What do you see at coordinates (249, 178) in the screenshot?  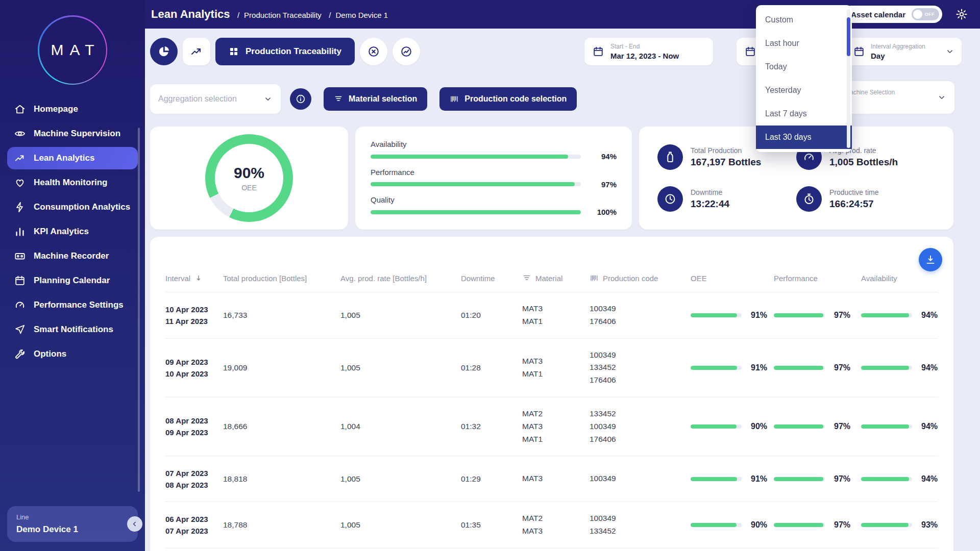 I see `oee-card: 90% OEE` at bounding box center [249, 178].